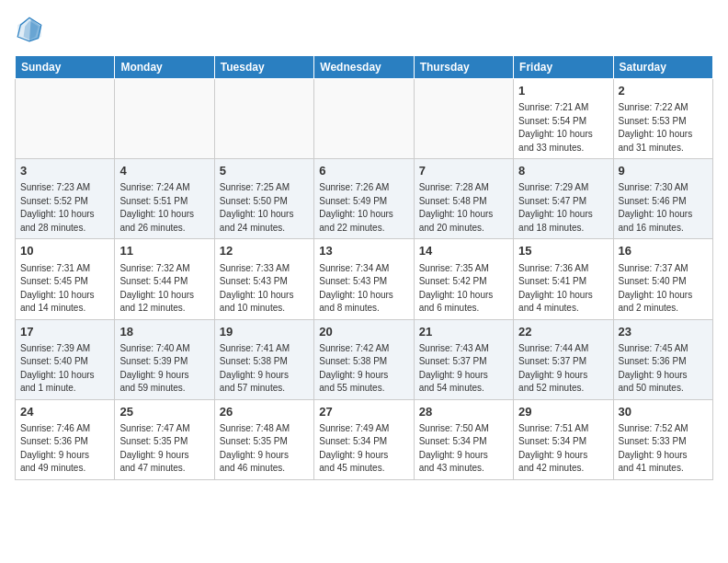  What do you see at coordinates (563, 171) in the screenshot?
I see `day-number: 8` at bounding box center [563, 171].